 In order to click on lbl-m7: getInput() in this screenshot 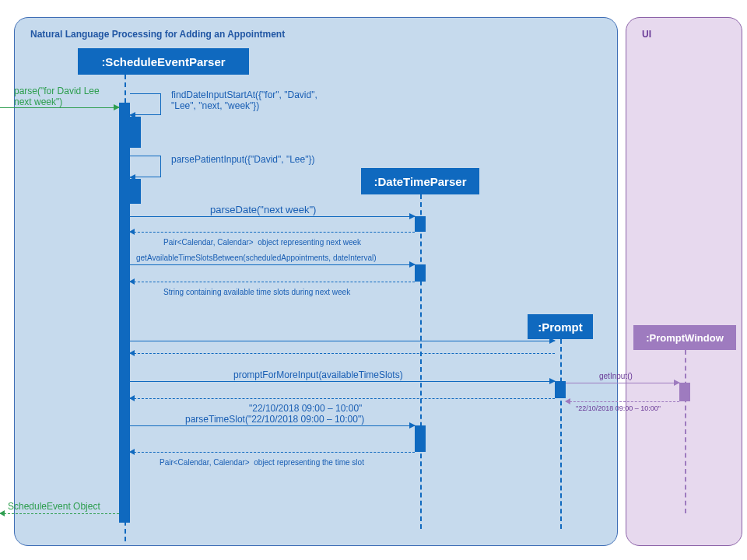, I will do `click(616, 376)`.